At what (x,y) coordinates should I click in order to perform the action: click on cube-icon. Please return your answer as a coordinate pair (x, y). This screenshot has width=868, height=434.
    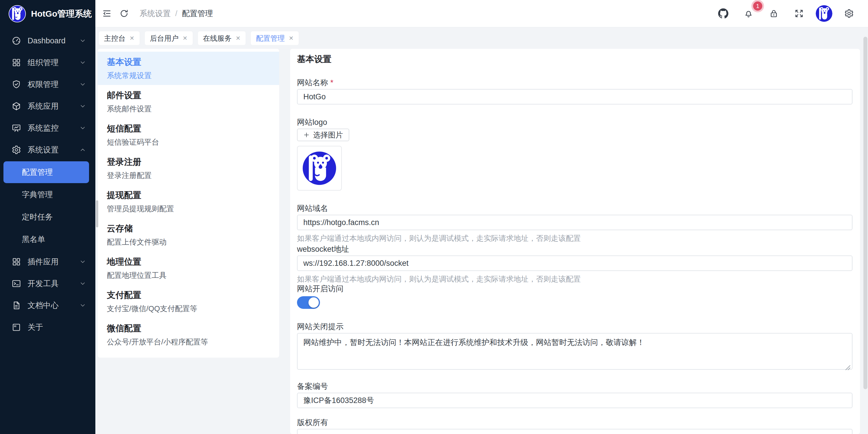
    Looking at the image, I should click on (16, 106).